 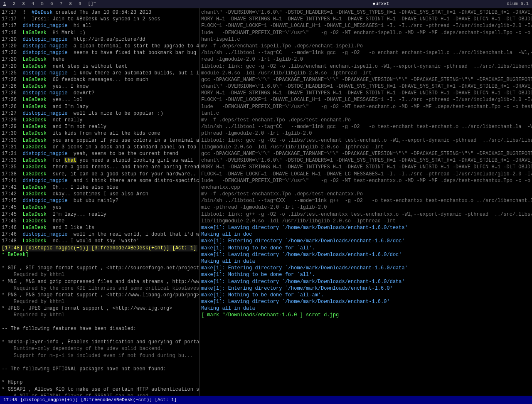 What do you see at coordinates (100, 342) in the screenshot?
I see `line: * media-player-info , Enables identifica…` at bounding box center [100, 342].